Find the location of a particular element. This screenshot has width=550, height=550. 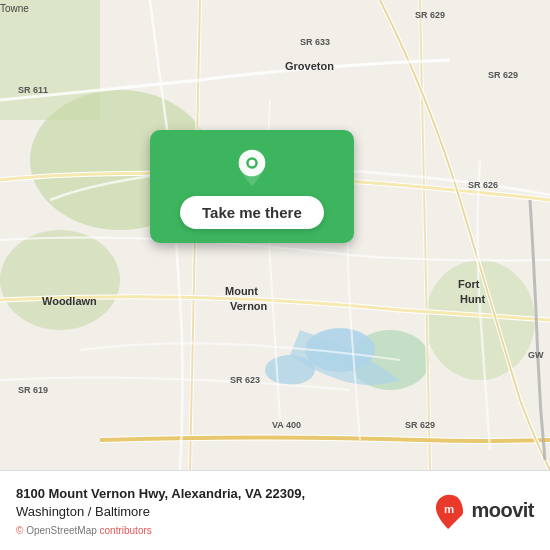

location-pin-icon is located at coordinates (252, 168).